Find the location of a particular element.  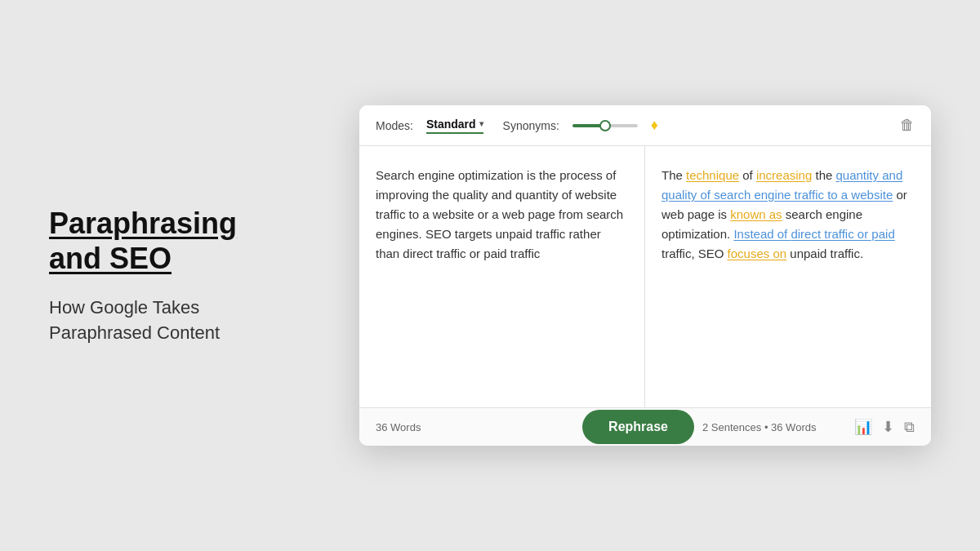

right-part6: traffic, SEO is located at coordinates (694, 253).